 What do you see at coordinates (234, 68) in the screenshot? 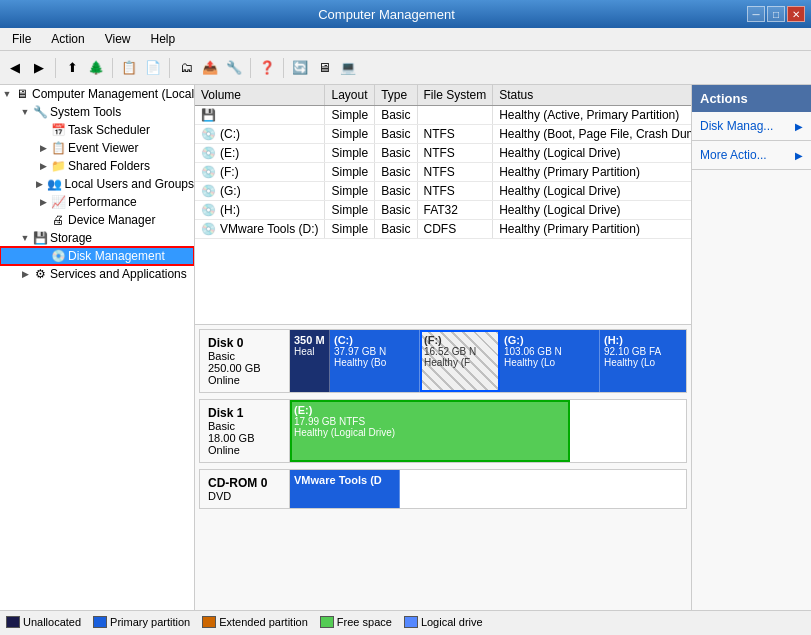
I see `toolbar-properties: 🔧` at bounding box center [234, 68].